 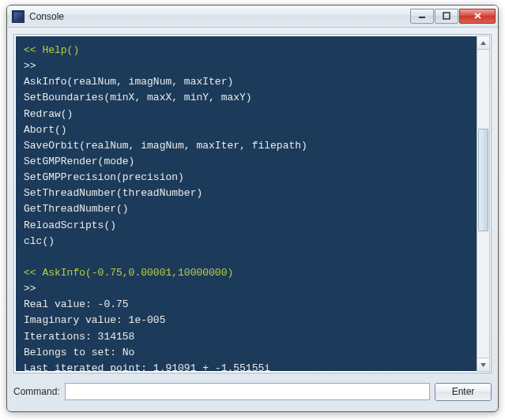 What do you see at coordinates (253, 321) in the screenshot?
I see `console-line: Imaginary value: 1e-005` at bounding box center [253, 321].